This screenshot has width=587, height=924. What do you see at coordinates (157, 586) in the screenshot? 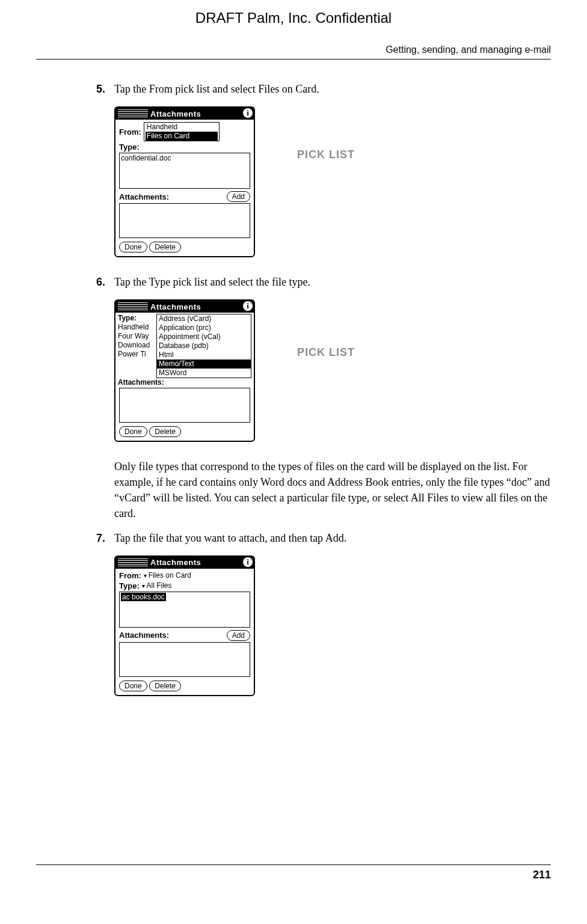
I see `type-picklist-value: All Files` at bounding box center [157, 586].